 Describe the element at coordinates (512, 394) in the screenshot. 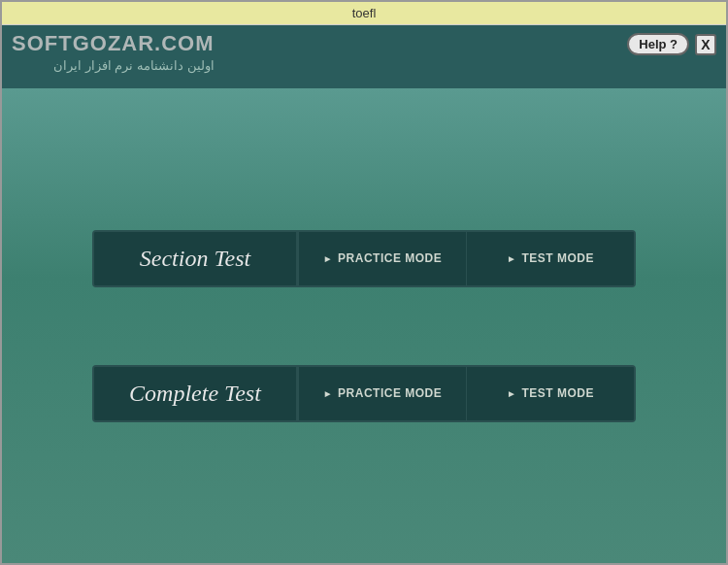

I see `play-icon-4: ►` at that location.